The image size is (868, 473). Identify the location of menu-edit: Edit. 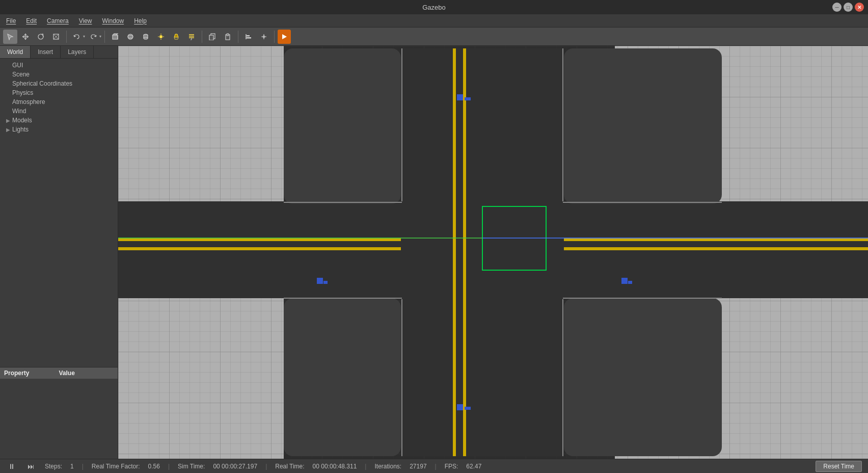
(32, 21).